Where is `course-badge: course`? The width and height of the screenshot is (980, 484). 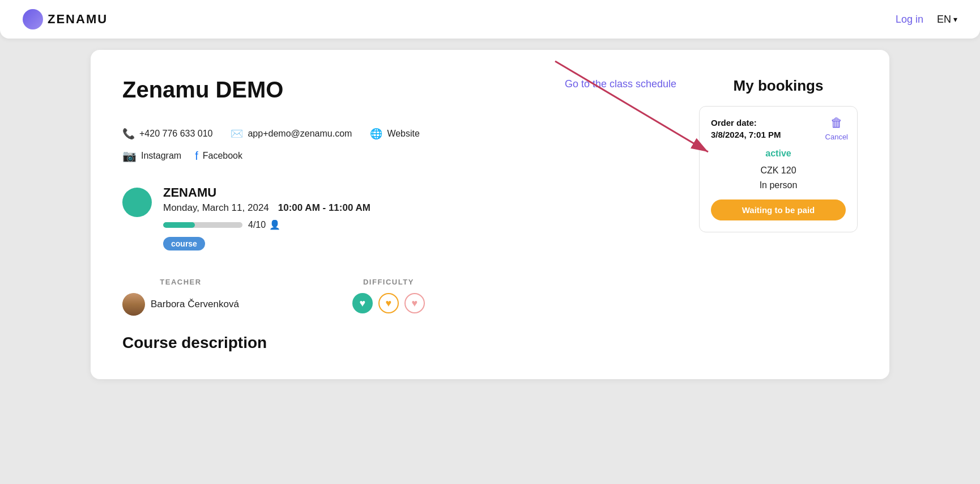
course-badge: course is located at coordinates (184, 244).